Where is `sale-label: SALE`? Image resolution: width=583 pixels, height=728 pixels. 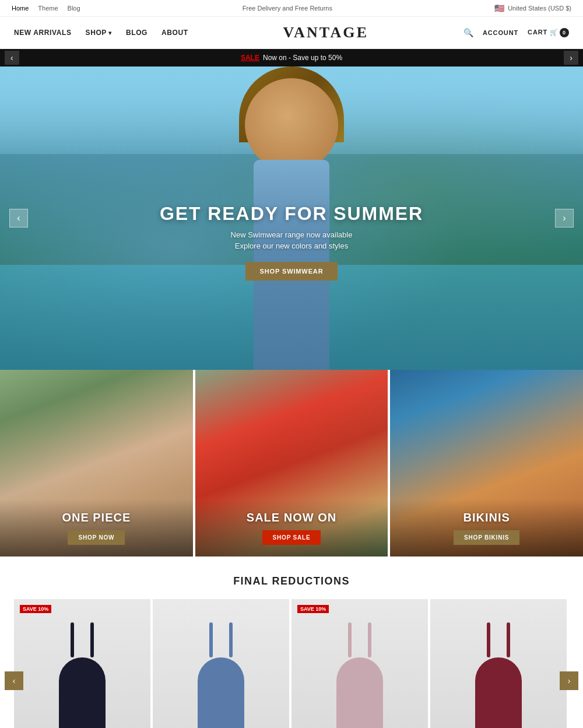 sale-label: SALE is located at coordinates (250, 58).